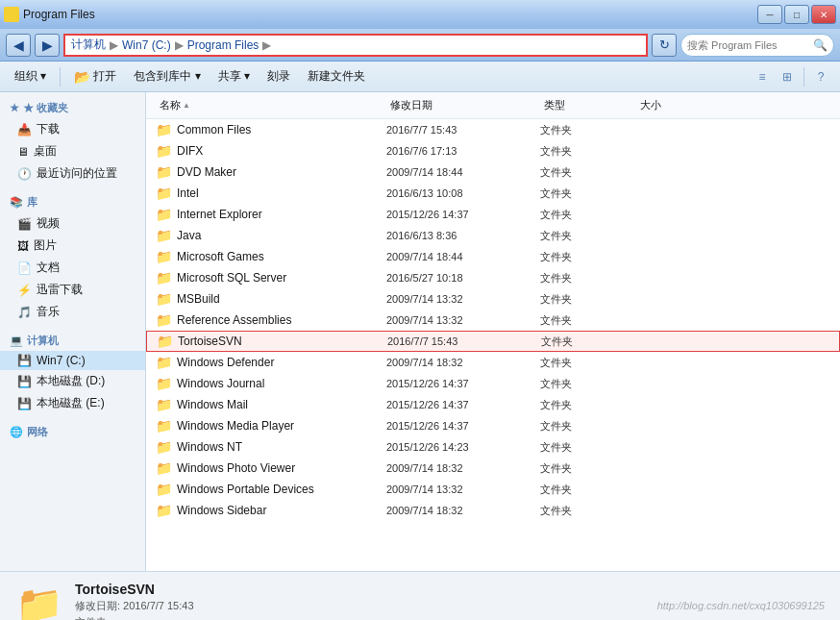 This screenshot has height=620, width=840. Describe the element at coordinates (95, 77) in the screenshot. I see `open-button: 📂 打开` at that location.